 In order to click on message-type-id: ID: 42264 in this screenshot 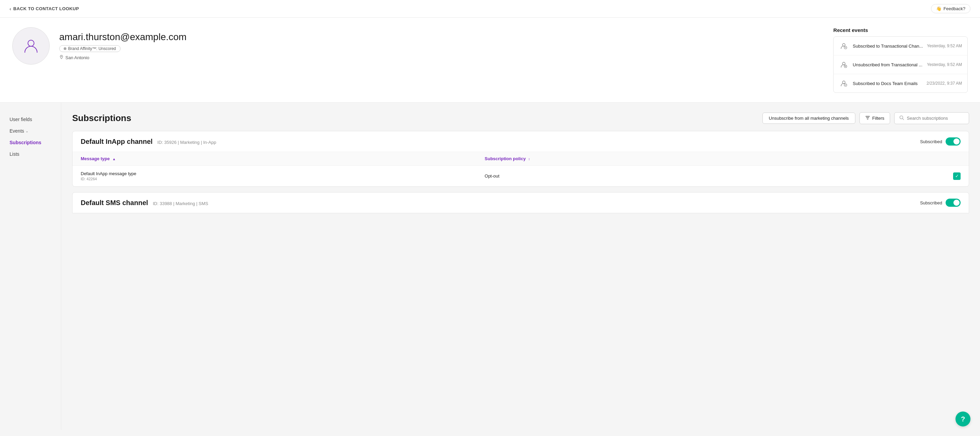, I will do `click(275, 179)`.